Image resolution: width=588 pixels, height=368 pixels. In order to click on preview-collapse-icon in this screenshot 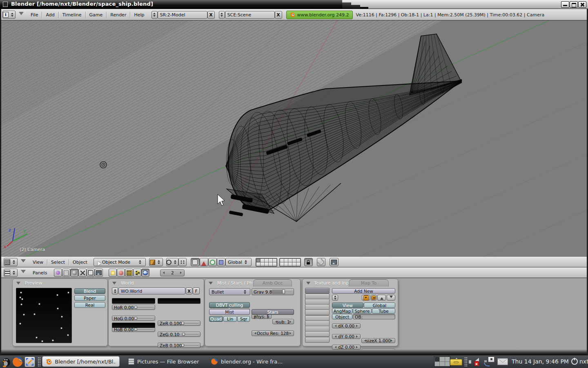, I will do `click(18, 284)`.